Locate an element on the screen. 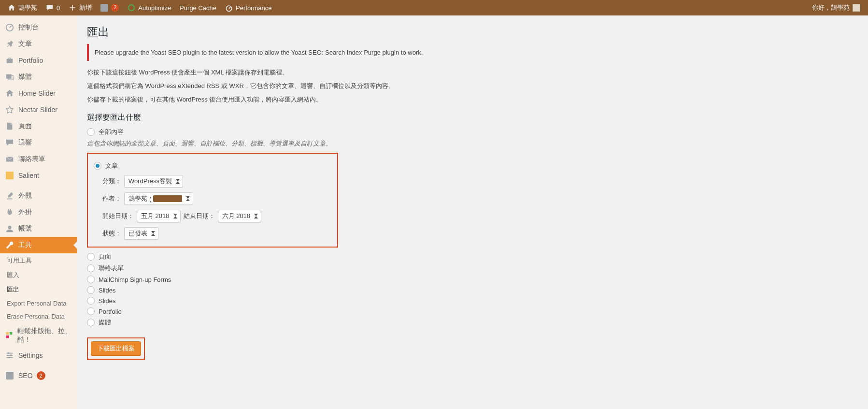  radio-contact is located at coordinates (91, 268).